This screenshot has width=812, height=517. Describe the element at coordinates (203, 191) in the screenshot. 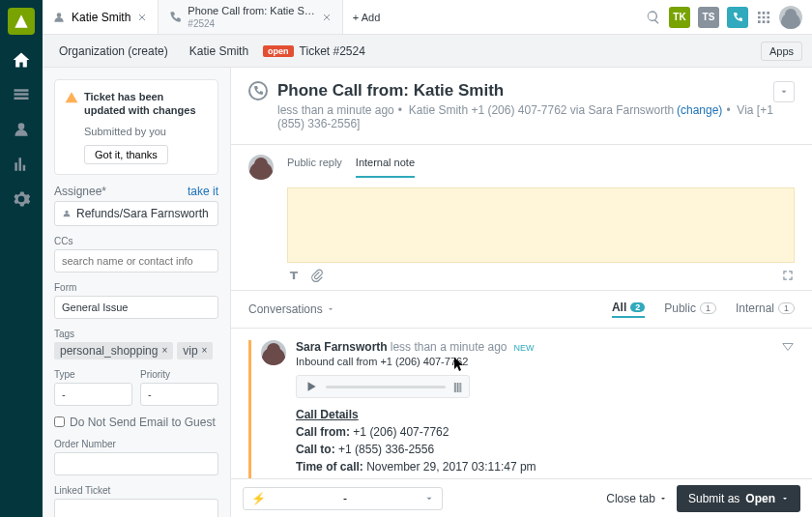

I see `take-it-link: take it` at that location.